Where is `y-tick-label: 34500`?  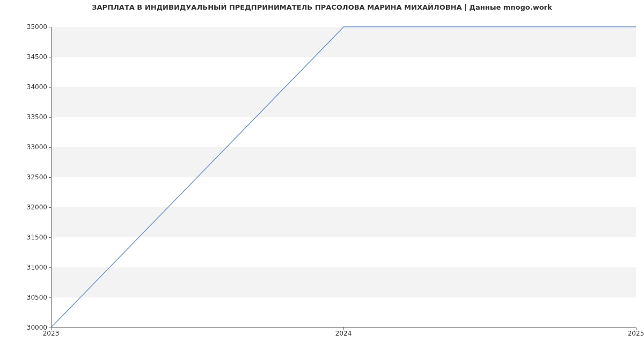 y-tick-label: 34500 is located at coordinates (31, 57).